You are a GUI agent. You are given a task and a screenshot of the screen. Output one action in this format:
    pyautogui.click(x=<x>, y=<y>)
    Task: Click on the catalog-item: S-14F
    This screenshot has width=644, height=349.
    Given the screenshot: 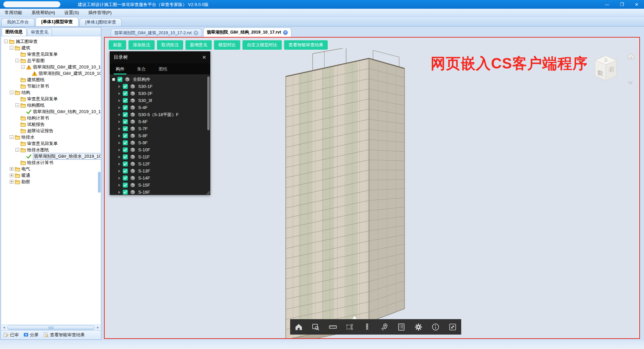 What is the action you would take?
    pyautogui.click(x=160, y=178)
    